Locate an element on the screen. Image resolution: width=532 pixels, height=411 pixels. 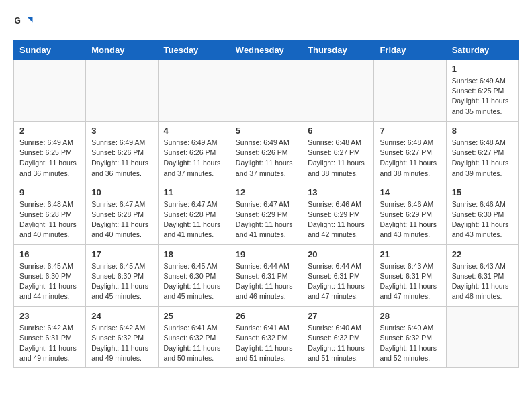
calendar-cell: 5Sunrise: 6:49 AM Sunset: 6:26 PM Daylig… is located at coordinates (266, 152).